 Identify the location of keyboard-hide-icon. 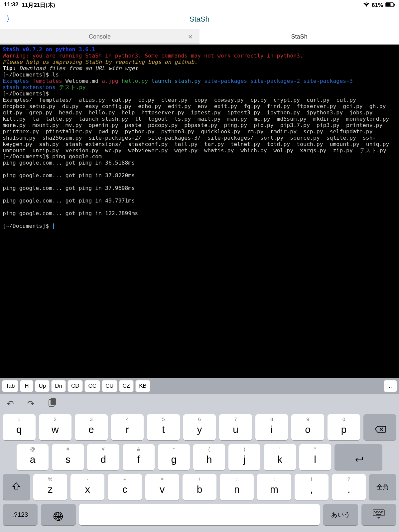
(379, 515).